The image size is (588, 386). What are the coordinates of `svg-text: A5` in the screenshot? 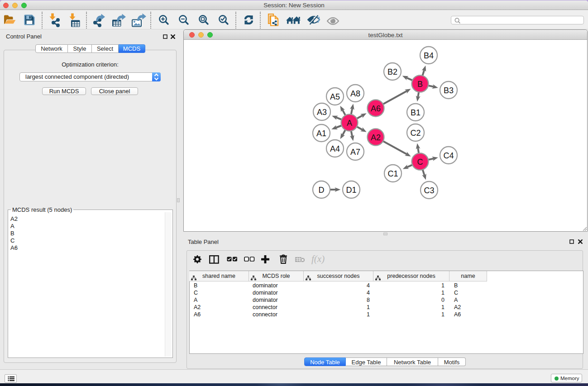 It's located at (335, 97).